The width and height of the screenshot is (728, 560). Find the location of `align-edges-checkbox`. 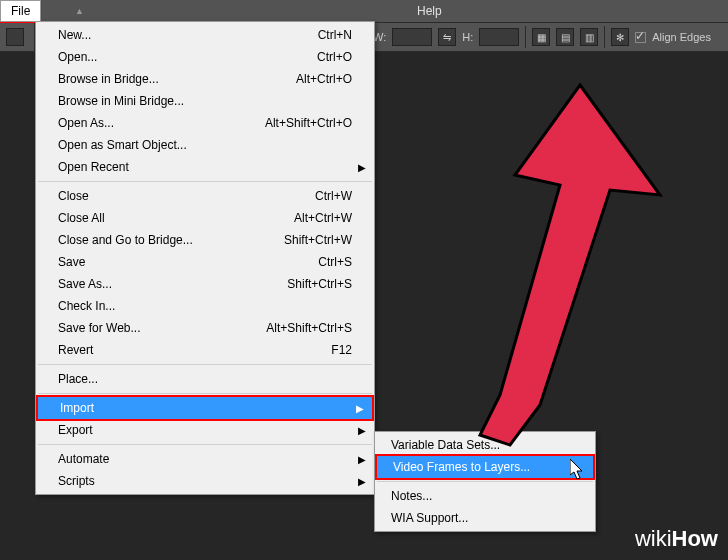

align-edges-checkbox is located at coordinates (640, 38).